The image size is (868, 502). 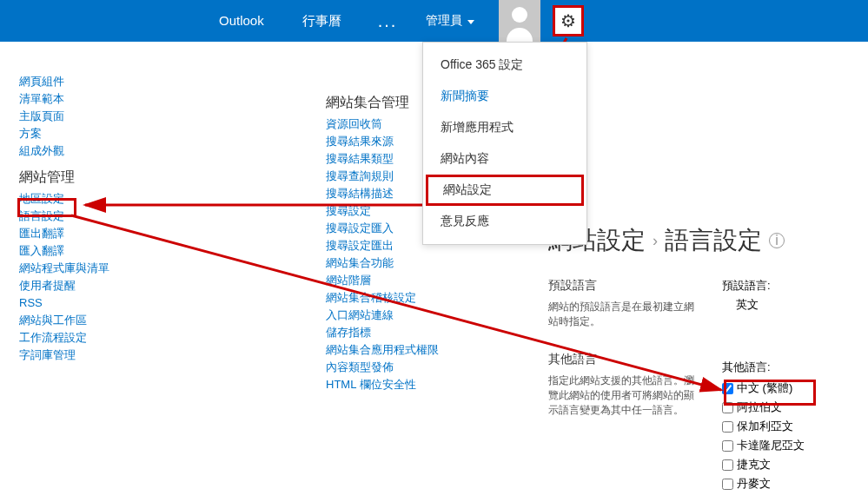 What do you see at coordinates (505, 143) in the screenshot?
I see `settings-dropdown: Office 365 設定 新聞摘要 新增應用程式 網站內容 網站設定 意見反應` at bounding box center [505, 143].